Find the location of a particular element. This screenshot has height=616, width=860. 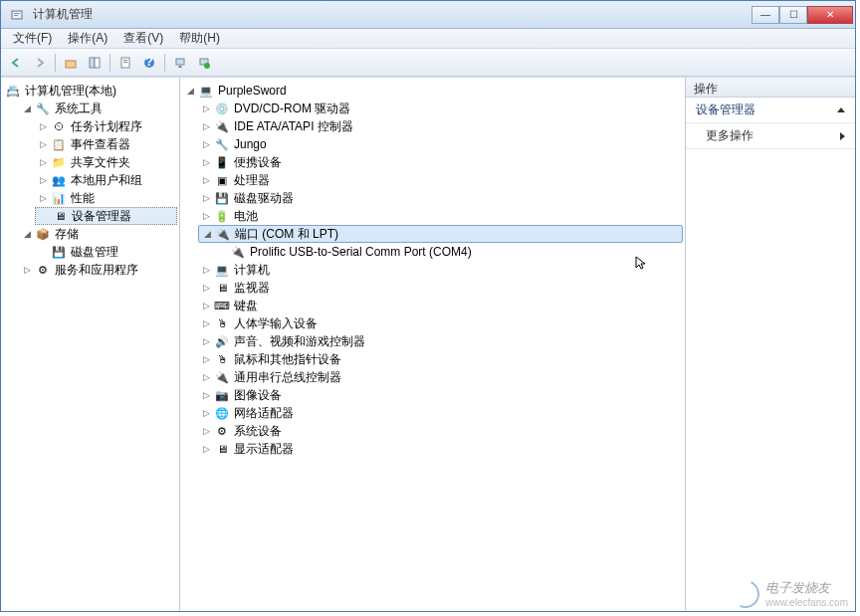

tools-icon: 🔧 is located at coordinates (43, 108).